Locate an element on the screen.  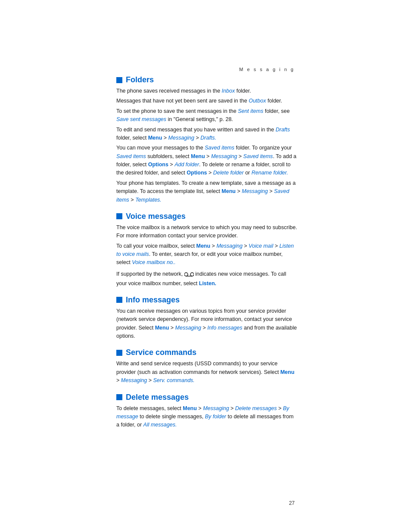
text-normal: folder, select is located at coordinates (132, 138).